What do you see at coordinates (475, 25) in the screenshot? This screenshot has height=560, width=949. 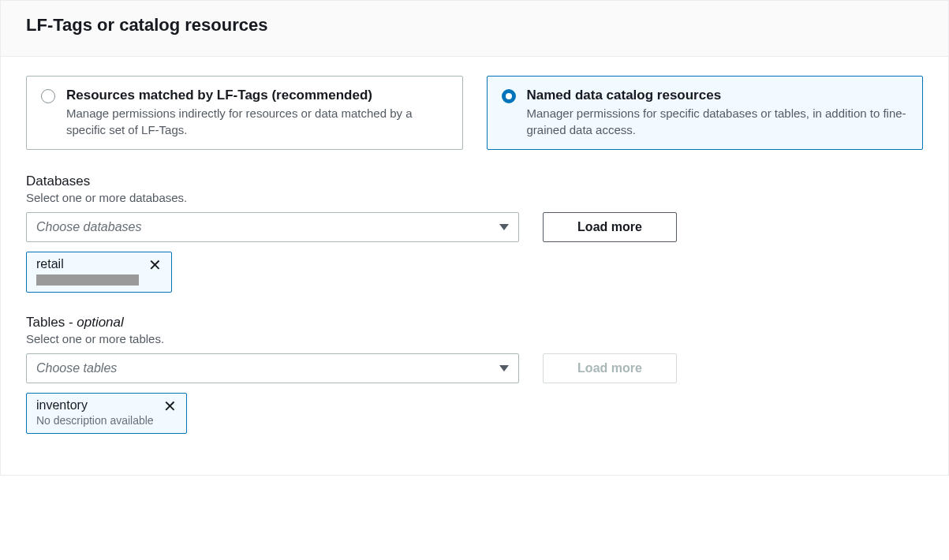 I see `panel-title: LF-Tags or catalog resources` at bounding box center [475, 25].